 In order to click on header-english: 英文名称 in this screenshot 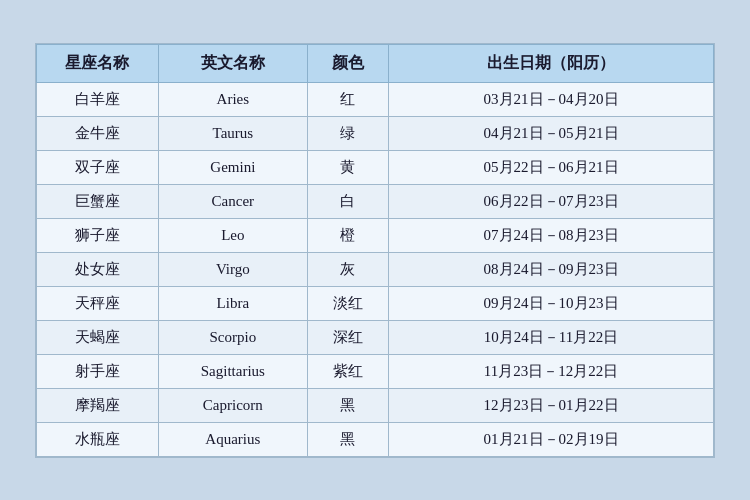, I will do `click(232, 63)`.